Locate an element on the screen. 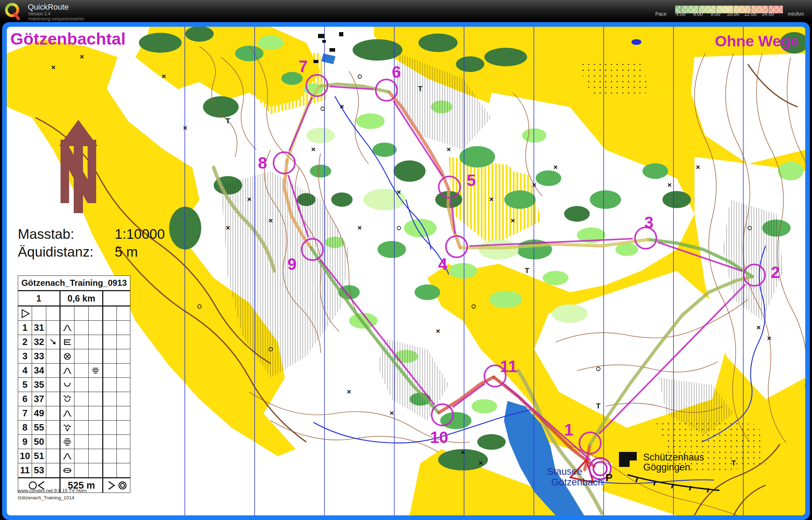 The height and width of the screenshot is (520, 812). control-number-4: 4 is located at coordinates (443, 264).